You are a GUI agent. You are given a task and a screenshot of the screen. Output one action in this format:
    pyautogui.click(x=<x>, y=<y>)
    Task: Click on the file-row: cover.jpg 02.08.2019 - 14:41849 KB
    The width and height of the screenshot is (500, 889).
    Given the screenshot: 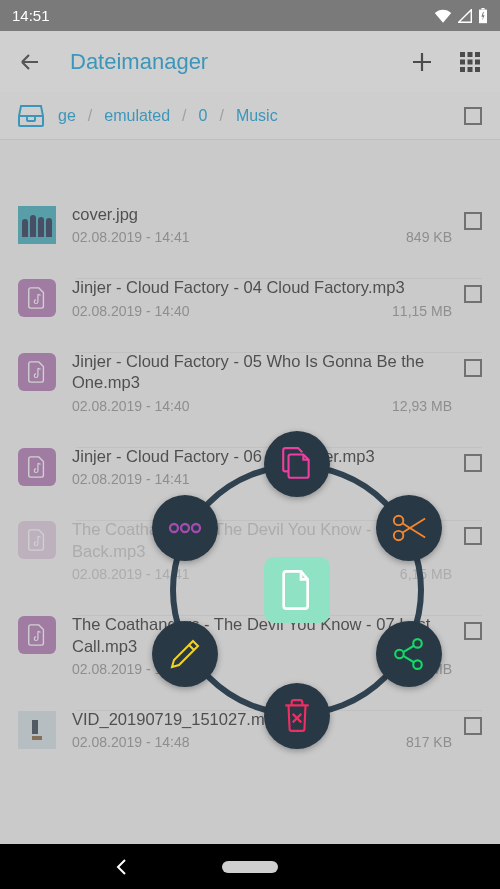 What is the action you would take?
    pyautogui.click(x=250, y=230)
    